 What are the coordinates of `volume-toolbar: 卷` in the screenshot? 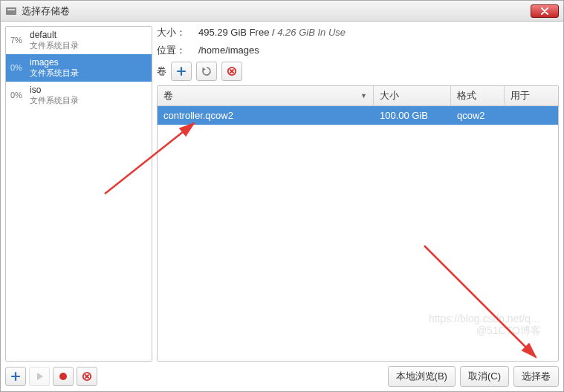 It's located at (358, 71).